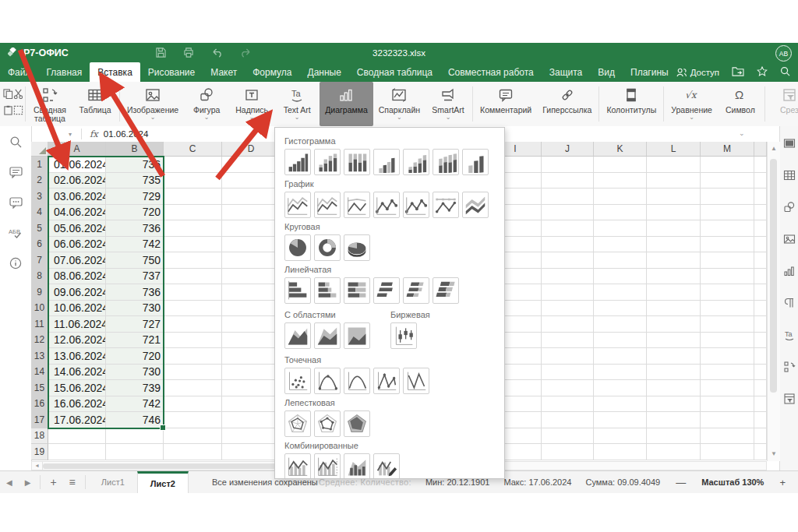  I want to click on cell-B15: 739, so click(135, 388).